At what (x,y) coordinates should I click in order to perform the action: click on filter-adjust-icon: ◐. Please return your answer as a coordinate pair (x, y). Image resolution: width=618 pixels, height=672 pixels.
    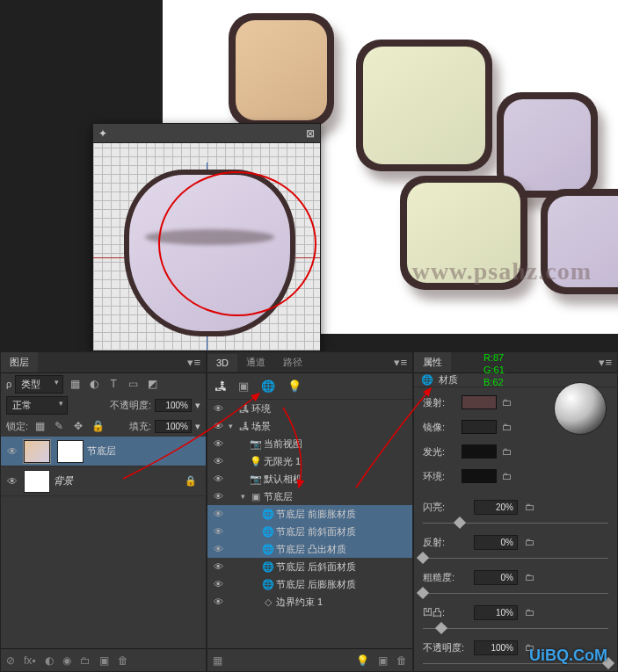
    Looking at the image, I should click on (94, 384).